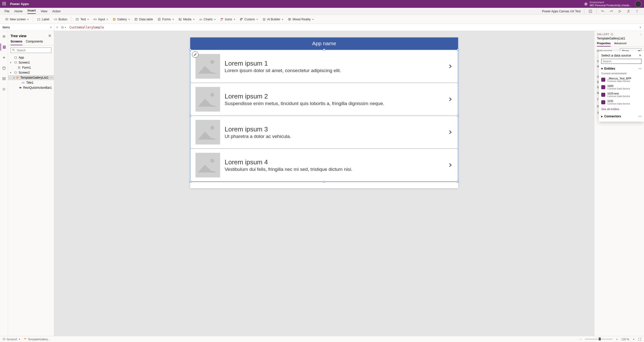  What do you see at coordinates (620, 44) in the screenshot?
I see `tab-advanced: Advanced` at bounding box center [620, 44].